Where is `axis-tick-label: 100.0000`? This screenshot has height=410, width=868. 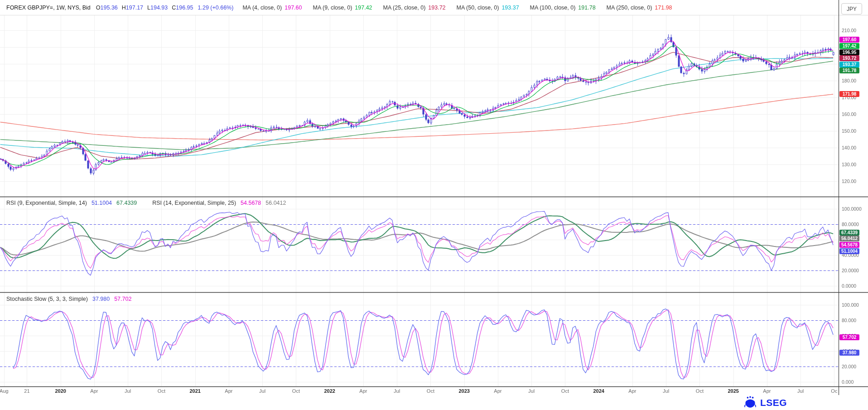
axis-tick-label: 100.0000 is located at coordinates (852, 209).